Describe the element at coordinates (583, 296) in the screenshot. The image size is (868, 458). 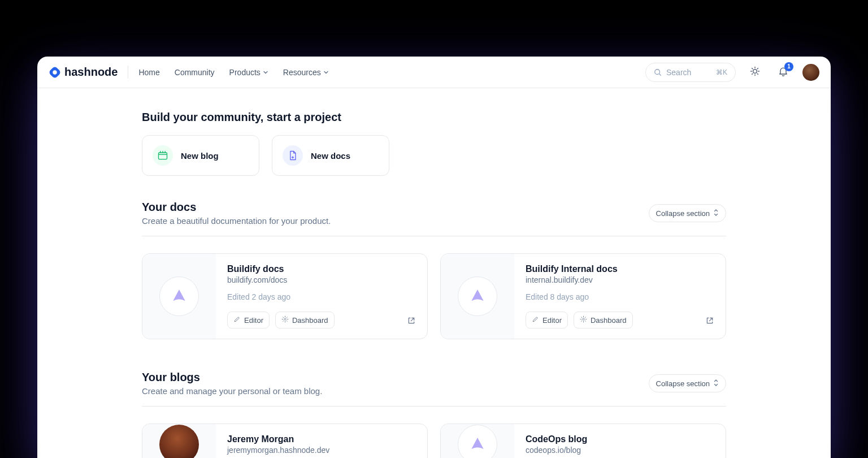
I see `docs-card: Buildify Internal docs internal.buildify…` at that location.